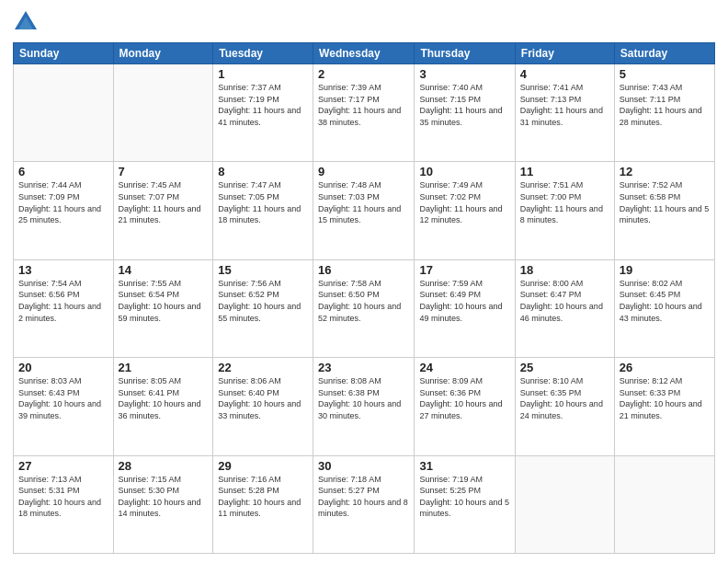 Image resolution: width=728 pixels, height=563 pixels. What do you see at coordinates (364, 407) in the screenshot?
I see `calendar-cell: 23Sunrise: 8:08 AMSunset: 6:38 PMDayligh…` at bounding box center [364, 407].